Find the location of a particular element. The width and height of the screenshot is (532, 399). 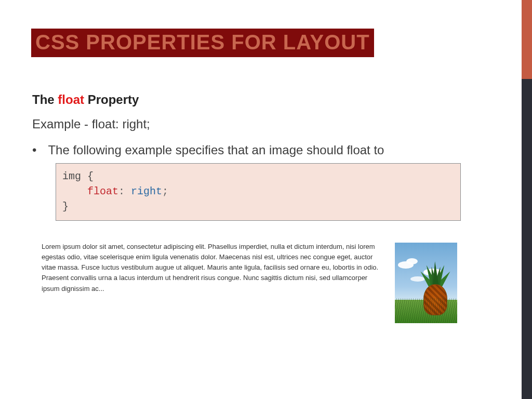

code-line-3: } is located at coordinates (258, 207).